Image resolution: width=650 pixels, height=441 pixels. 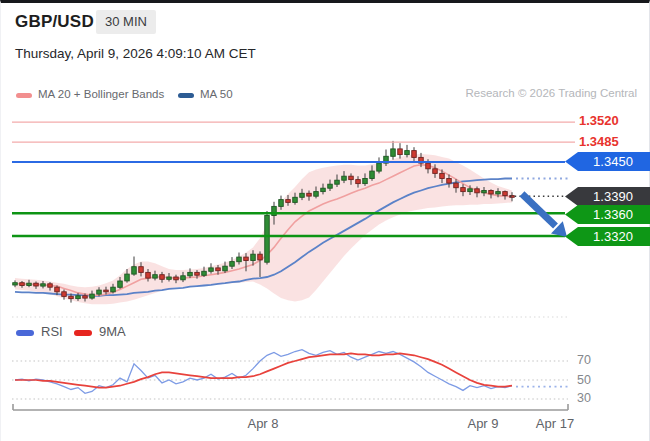 What do you see at coordinates (52, 332) in the screenshot?
I see `rsi-legend-label: RSI` at bounding box center [52, 332].